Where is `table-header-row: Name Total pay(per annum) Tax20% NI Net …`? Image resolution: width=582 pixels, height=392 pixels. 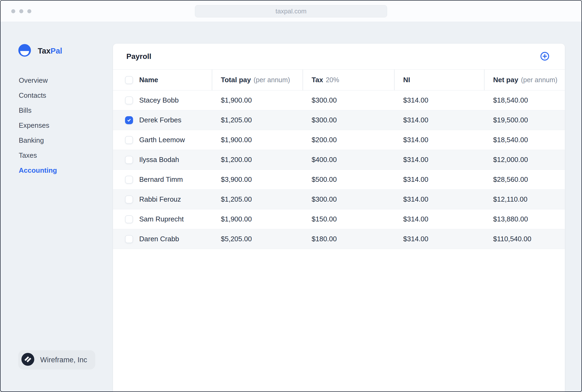
table-header-row: Name Total pay(per annum) Tax20% NI Net … is located at coordinates (339, 80).